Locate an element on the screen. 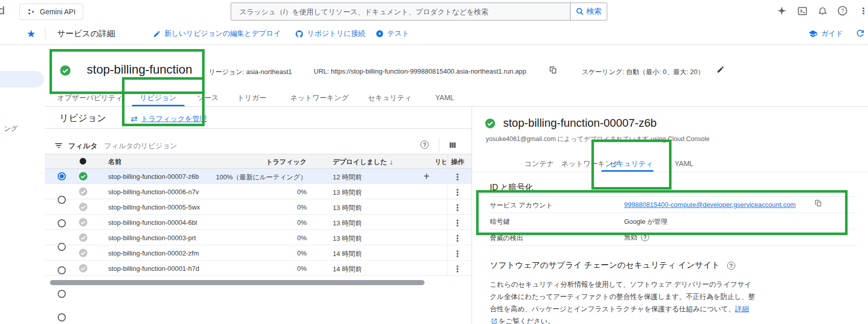  revision-detail-title: stop-billing-function-00007-z6b is located at coordinates (580, 123).